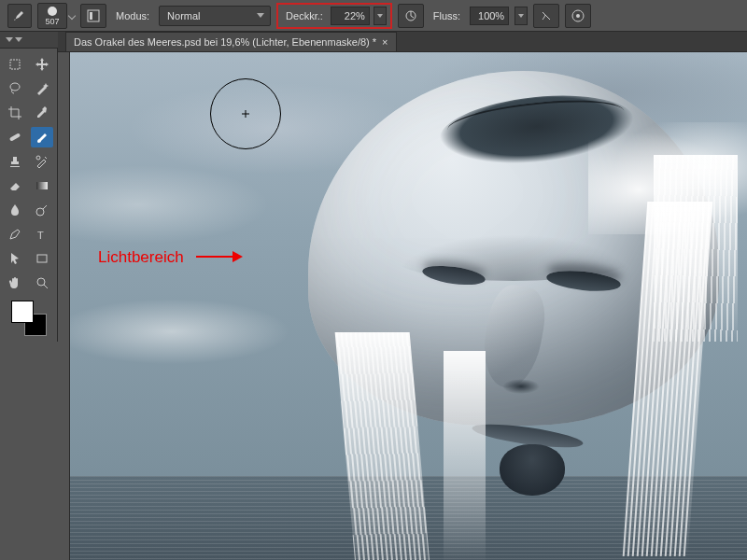 This screenshot has width=747, height=560. I want to click on type-icon: T, so click(42, 234).